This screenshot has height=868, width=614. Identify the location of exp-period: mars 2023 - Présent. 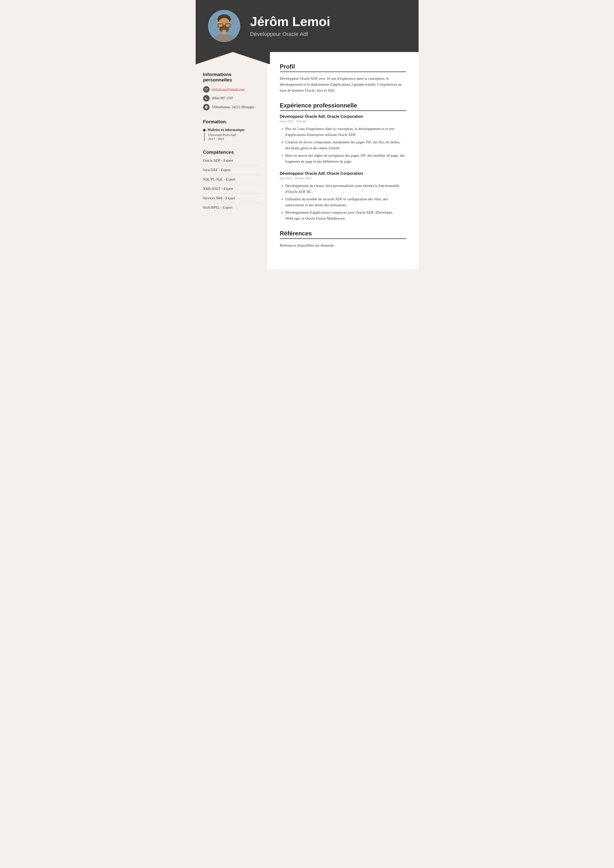
(343, 121).